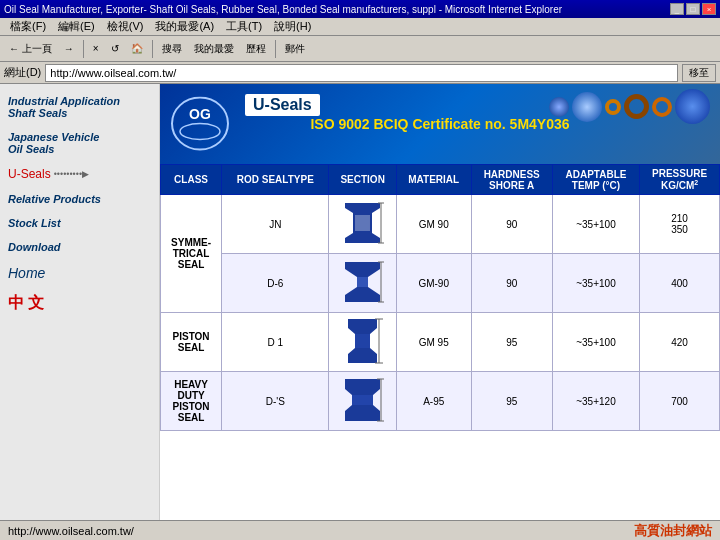 The width and height of the screenshot is (720, 540). What do you see at coordinates (192, 402) in the screenshot?
I see `class-heavy-duty: HEAVYDUTYPISTONSEAL` at bounding box center [192, 402].